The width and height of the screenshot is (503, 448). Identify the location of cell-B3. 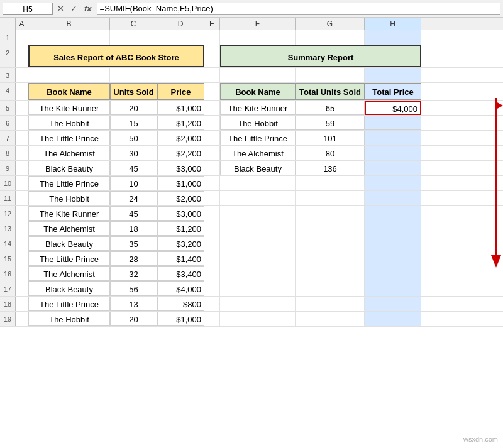
(69, 75).